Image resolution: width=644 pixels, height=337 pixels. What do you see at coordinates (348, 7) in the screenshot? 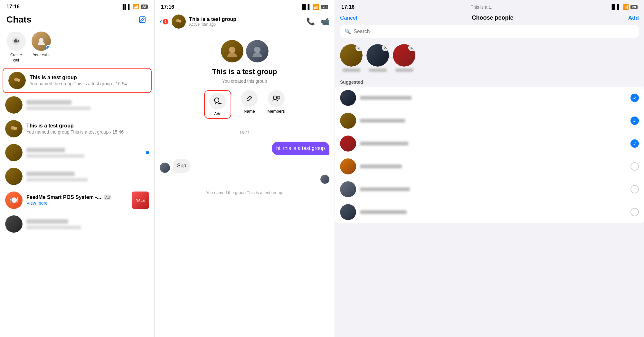
I see `time-panel3: 17:16` at bounding box center [348, 7].